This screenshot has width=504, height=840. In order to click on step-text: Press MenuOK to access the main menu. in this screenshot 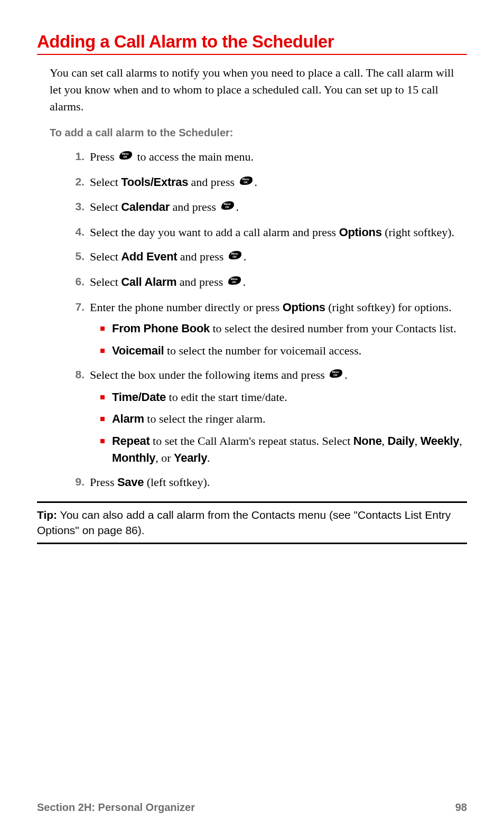, I will do `click(172, 156)`.